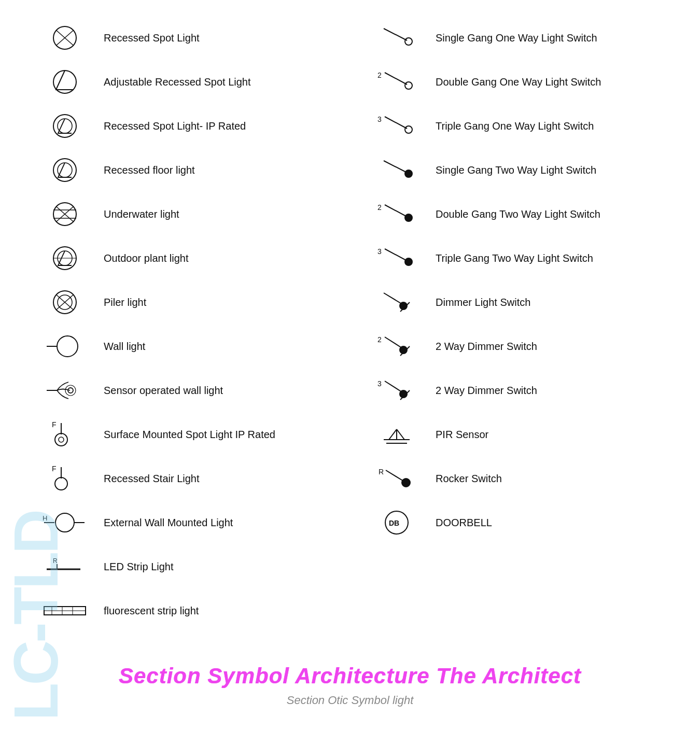 The height and width of the screenshot is (731, 700). Describe the element at coordinates (526, 390) in the screenshot. I see `legend-item-2-way-dimmer-2: 3 2 Way Dimmer Switch` at that location.